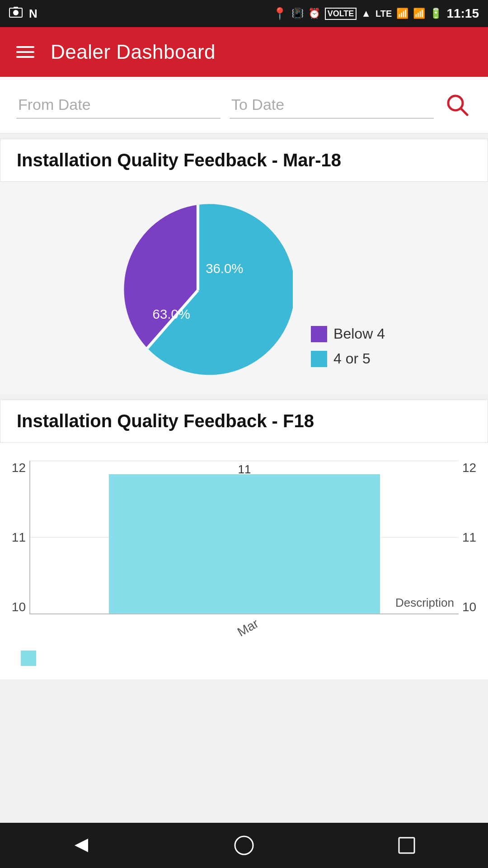  Describe the element at coordinates (469, 468) in the screenshot. I see `y-label-max-right: 12` at that location.